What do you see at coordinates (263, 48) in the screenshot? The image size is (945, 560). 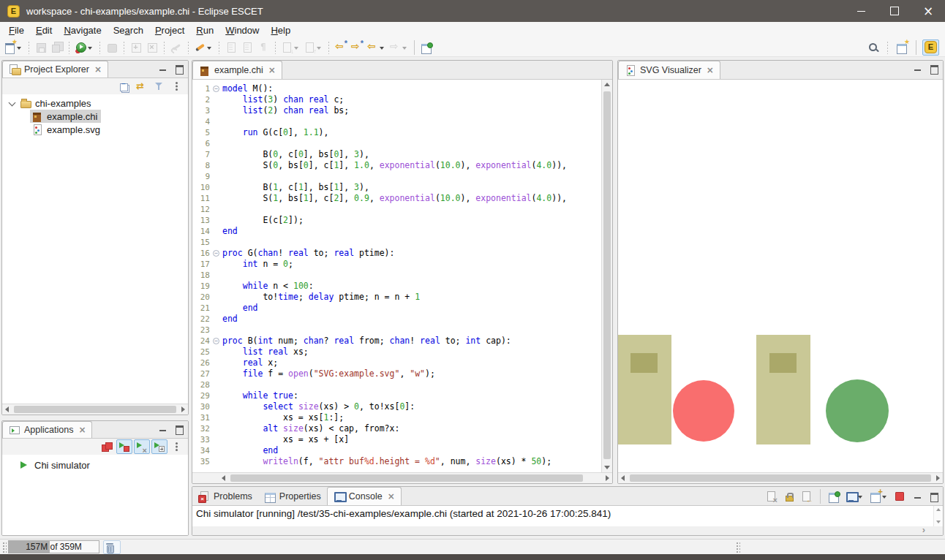 I see `show-whitespace-button` at bounding box center [263, 48].